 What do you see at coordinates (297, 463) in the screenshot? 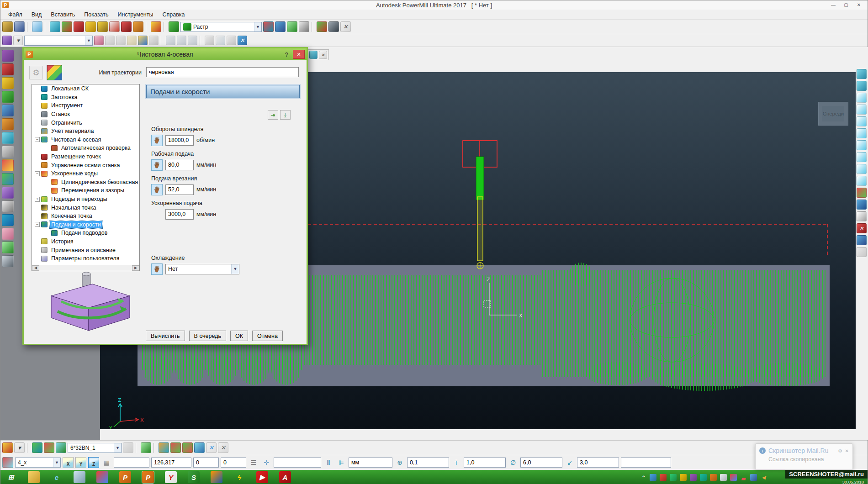
I see `free-field` at bounding box center [297, 463].